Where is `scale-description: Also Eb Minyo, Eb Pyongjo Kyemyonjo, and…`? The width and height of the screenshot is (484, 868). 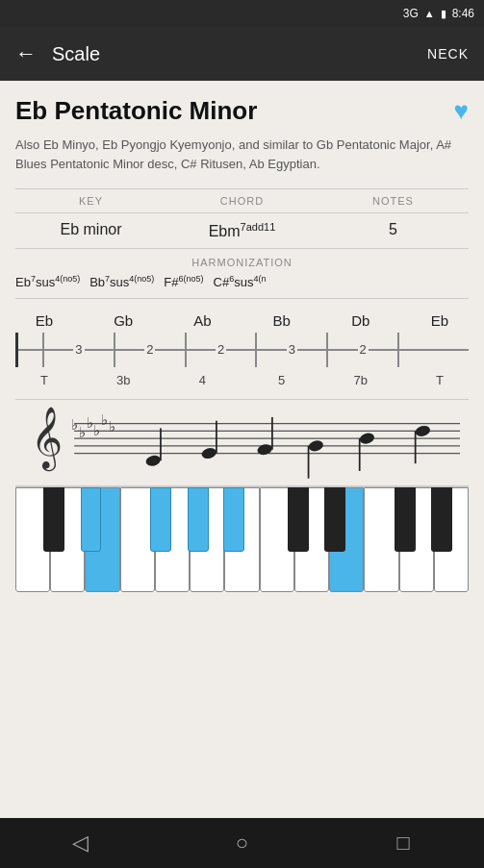
scale-description: Also Eb Minyo, Eb Pyongjo Kyemyonjo, and… is located at coordinates (242, 154).